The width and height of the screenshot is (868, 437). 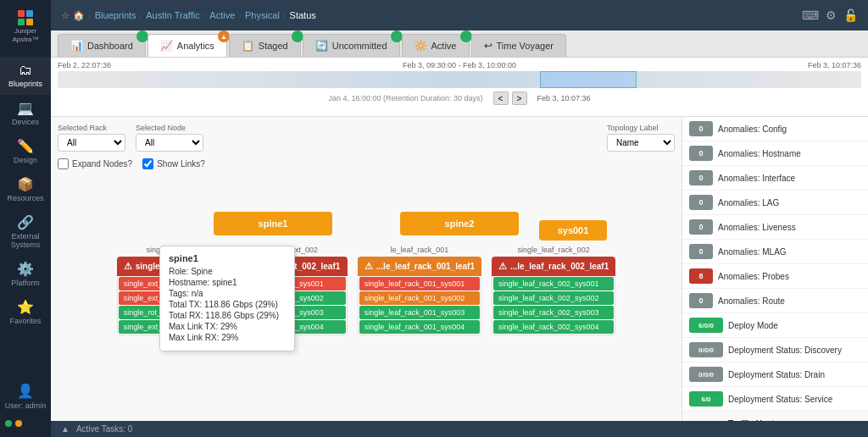 I want to click on star-icon: ☆, so click(x=65, y=15).